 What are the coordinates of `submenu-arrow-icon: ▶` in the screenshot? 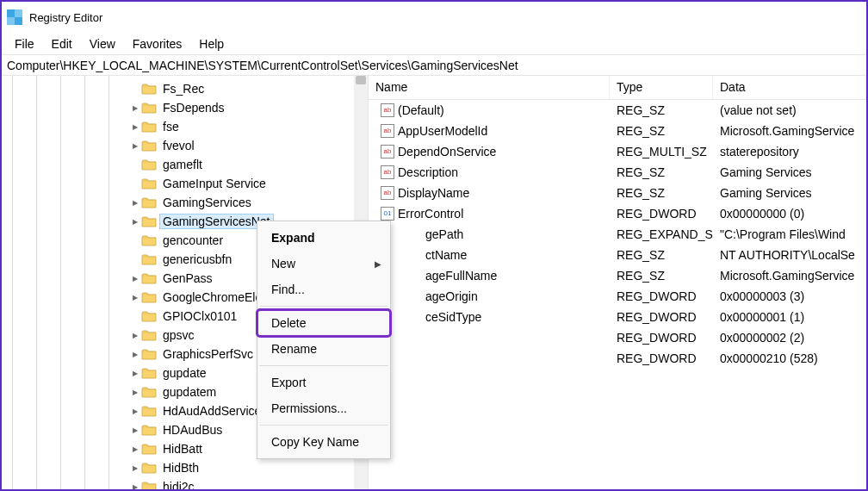 It's located at (378, 264).